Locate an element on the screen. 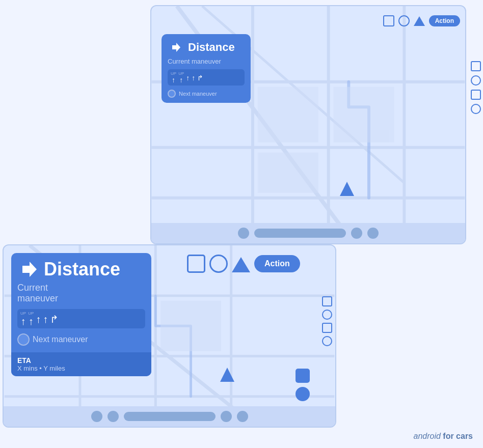 The height and width of the screenshot is (448, 483). action-bar-small: Action is located at coordinates (422, 21).